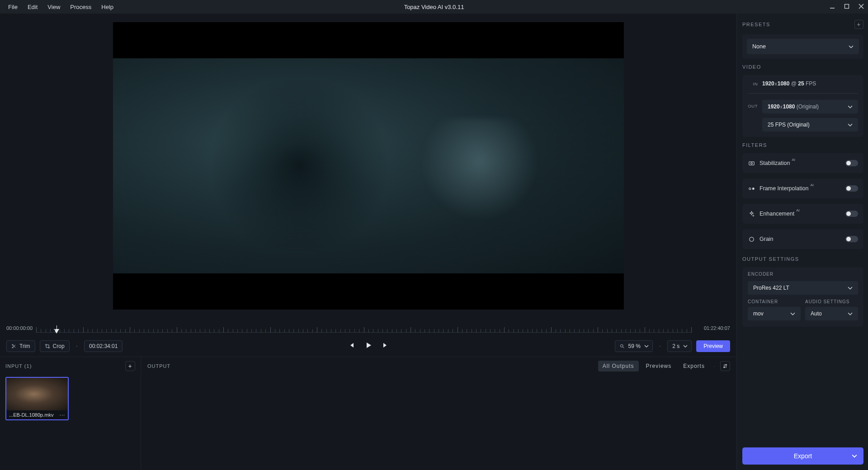 This screenshot has height=470, width=868. Describe the element at coordinates (759, 47) in the screenshot. I see `preset-value: None` at that location.